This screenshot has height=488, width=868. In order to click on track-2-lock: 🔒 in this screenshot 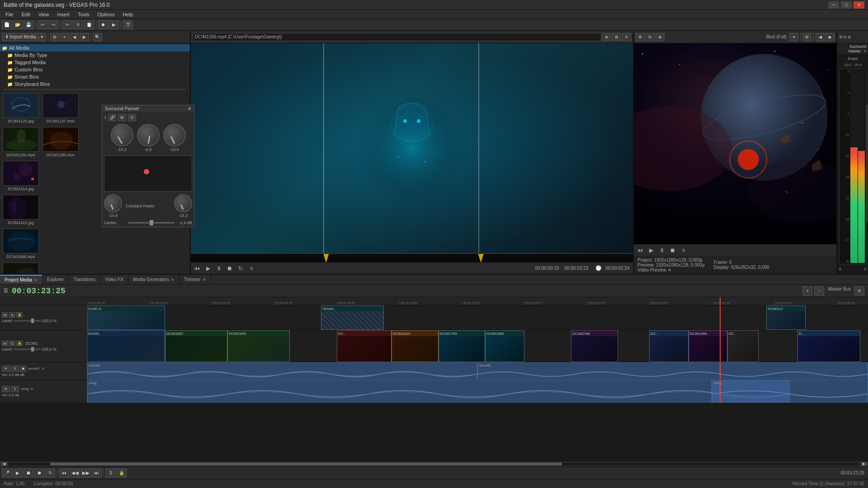, I will do `click(19, 343)`.